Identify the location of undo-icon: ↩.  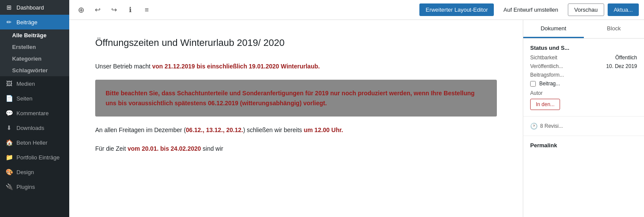
(98, 10).